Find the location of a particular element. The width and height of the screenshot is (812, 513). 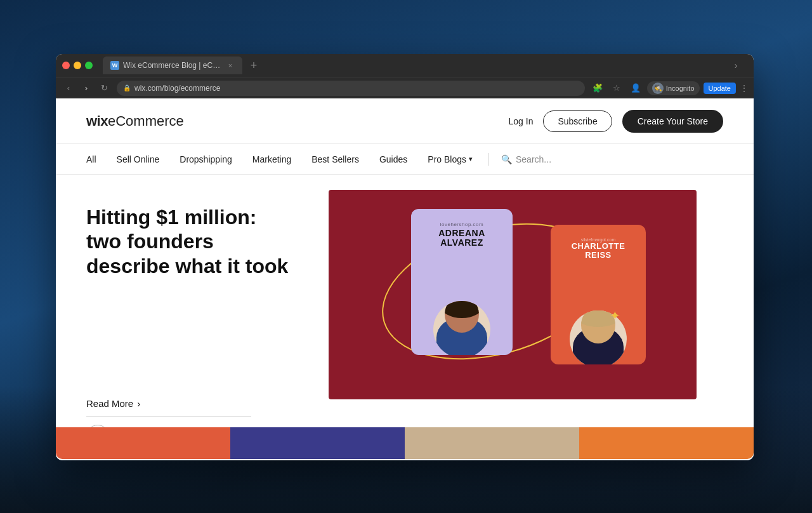

nav-search: 🔍 Search... is located at coordinates (527, 159).